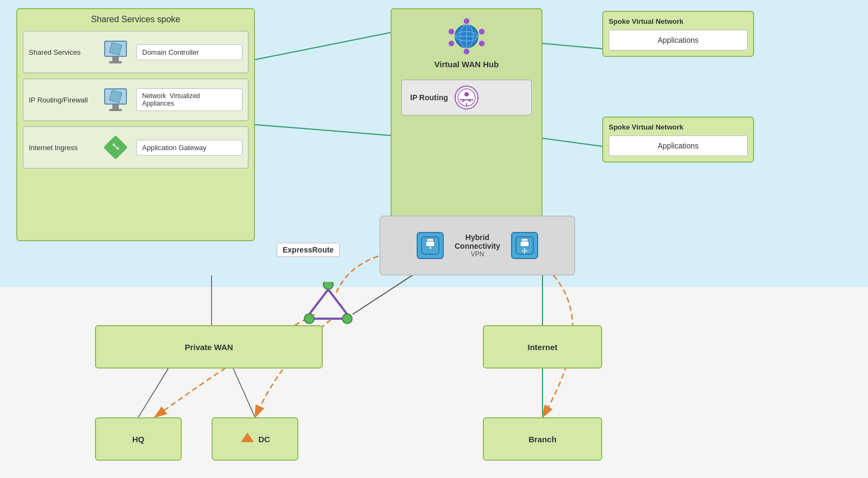 The height and width of the screenshot is (478, 868). Describe the element at coordinates (139, 439) in the screenshot. I see `hq-label: HQ` at that location.